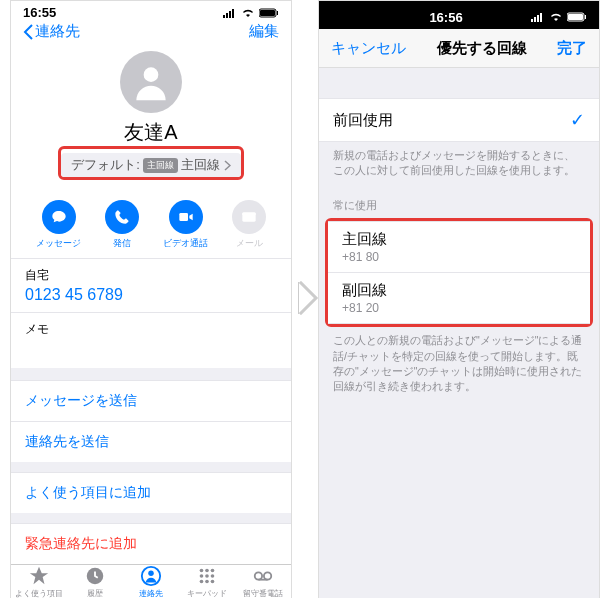 The width and height of the screenshot is (610, 598). Describe the element at coordinates (151, 224) in the screenshot. I see `action-row: メッセージ 発信 ビデオ通話 メール` at that location.